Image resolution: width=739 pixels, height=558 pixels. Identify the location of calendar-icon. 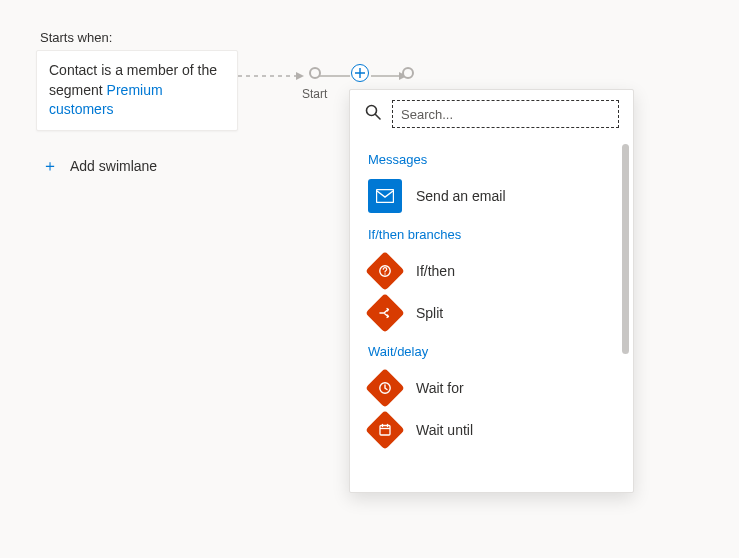
(385, 430).